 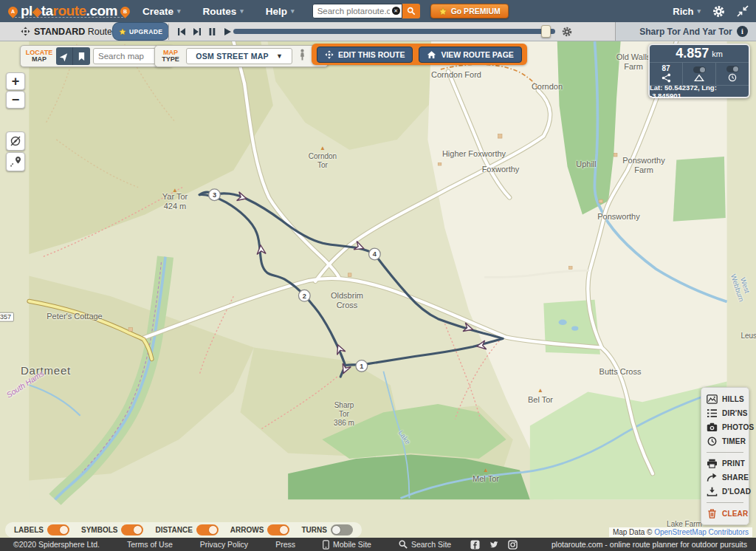 What do you see at coordinates (197, 32) in the screenshot?
I see `skip-end-button` at bounding box center [197, 32].